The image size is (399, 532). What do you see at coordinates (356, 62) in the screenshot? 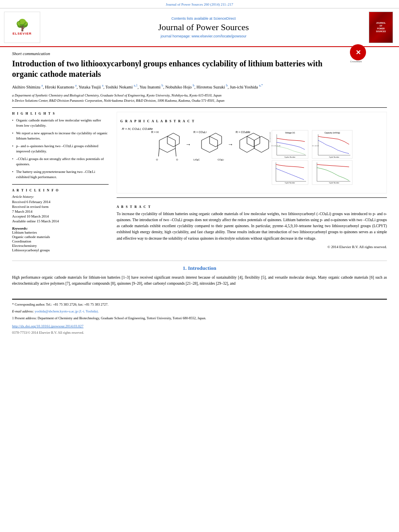
I see `crossmark-container: ✕ CrossMark` at bounding box center [356, 62].